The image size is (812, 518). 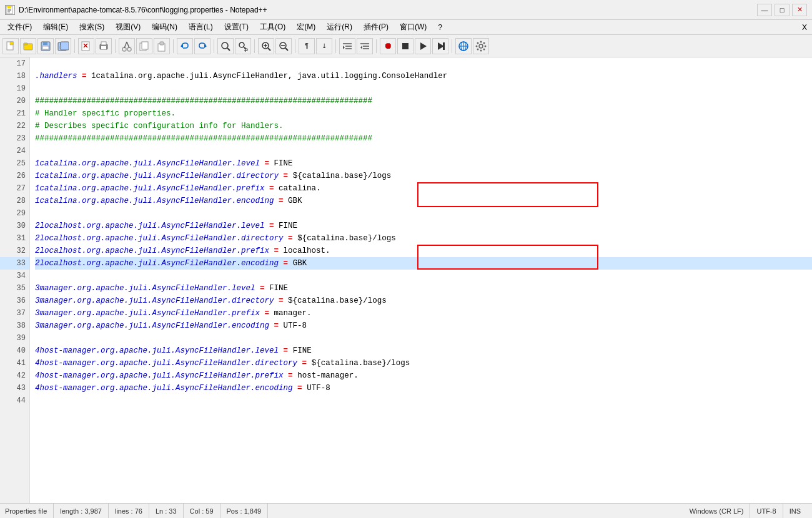 What do you see at coordinates (28, 46) in the screenshot?
I see `open-button` at bounding box center [28, 46].